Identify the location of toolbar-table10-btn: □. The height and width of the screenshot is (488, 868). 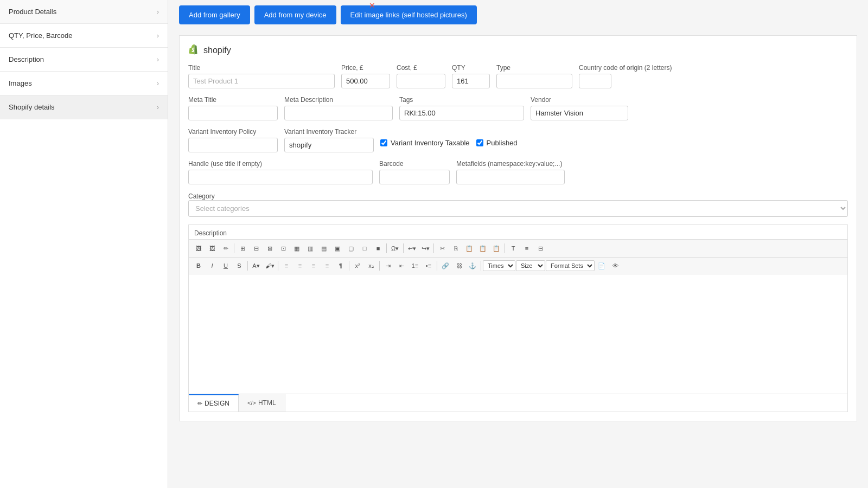
(365, 248).